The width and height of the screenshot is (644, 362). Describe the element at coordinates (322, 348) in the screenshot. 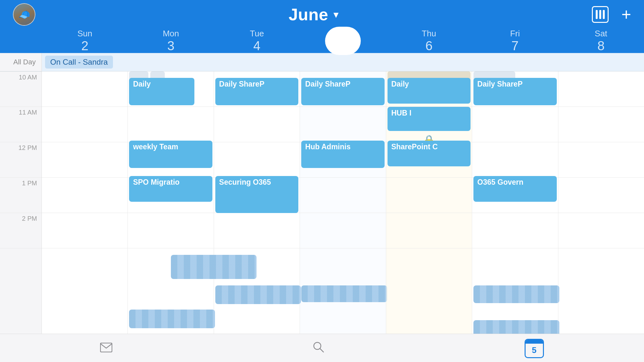

I see `tab-bar: 5` at that location.